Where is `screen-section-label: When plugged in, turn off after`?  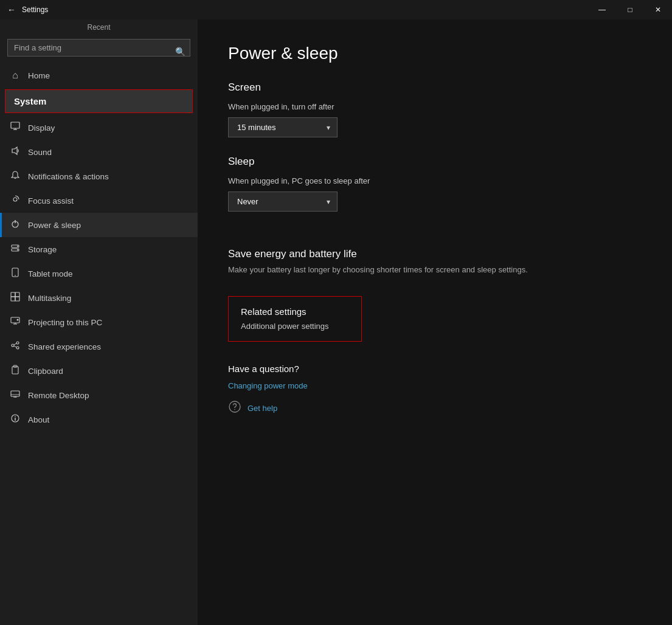 screen-section-label: When plugged in, turn off after is located at coordinates (435, 107).